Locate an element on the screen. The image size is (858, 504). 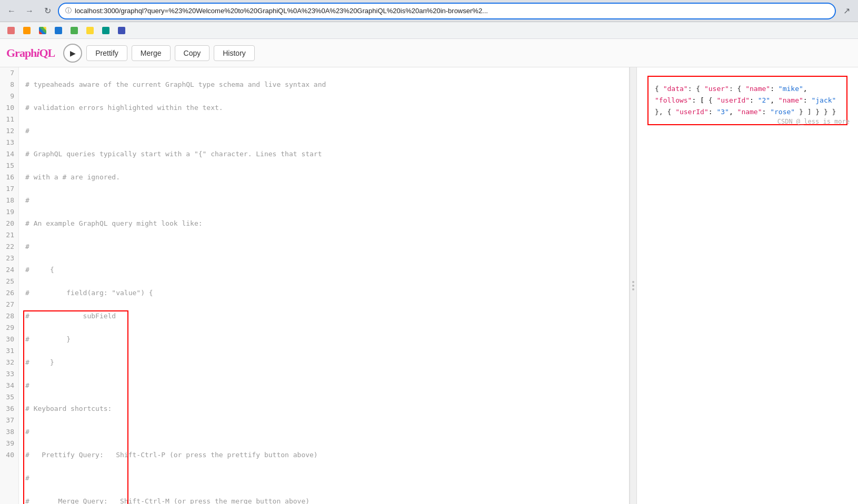
run-button: ▶ is located at coordinates (73, 53).